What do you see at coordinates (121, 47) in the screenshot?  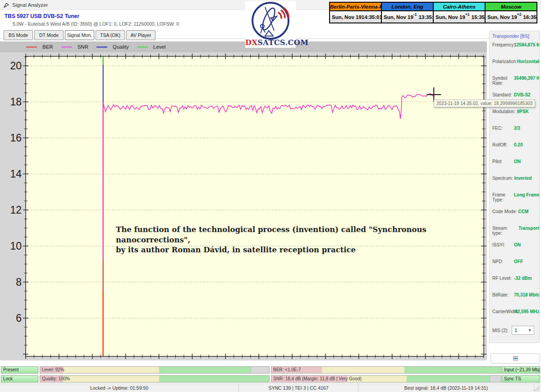 I see `legend-label: Quality` at bounding box center [121, 47].